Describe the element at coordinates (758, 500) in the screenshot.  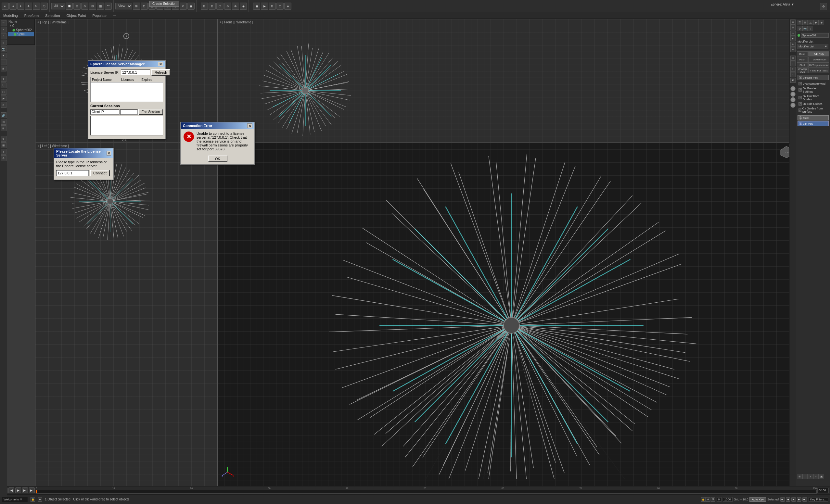
I see `auto-key-btn: Auto Key` at that location.